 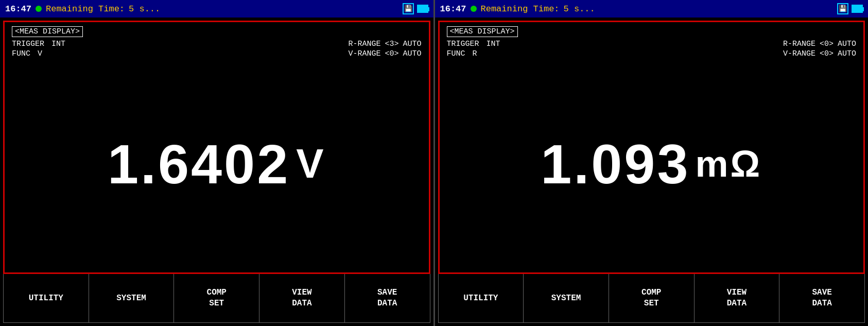 What do you see at coordinates (475, 54) in the screenshot?
I see `right-func-value: R` at bounding box center [475, 54].